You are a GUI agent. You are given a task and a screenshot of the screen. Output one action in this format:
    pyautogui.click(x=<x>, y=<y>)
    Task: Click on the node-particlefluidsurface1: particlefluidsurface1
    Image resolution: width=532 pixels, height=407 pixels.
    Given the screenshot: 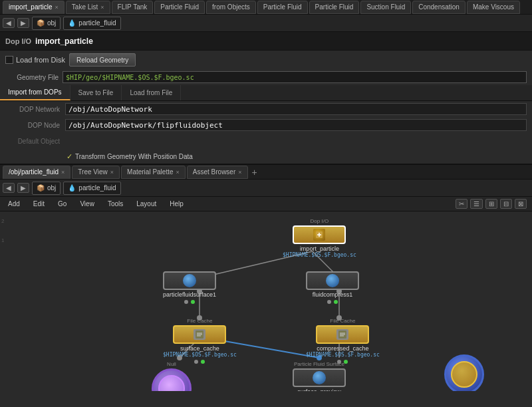 What is the action you would take?
    pyautogui.click(x=190, y=287)
    